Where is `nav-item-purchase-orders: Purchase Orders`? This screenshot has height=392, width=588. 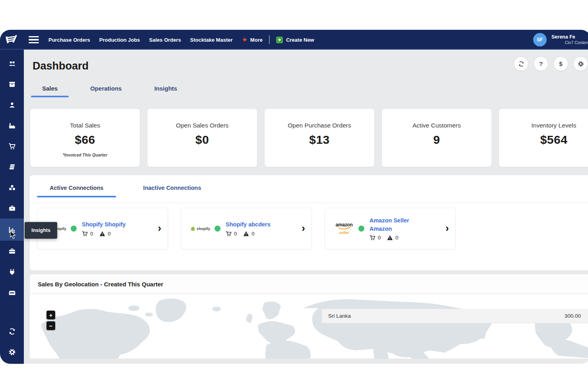 nav-item-purchase-orders: Purchase Orders is located at coordinates (69, 40).